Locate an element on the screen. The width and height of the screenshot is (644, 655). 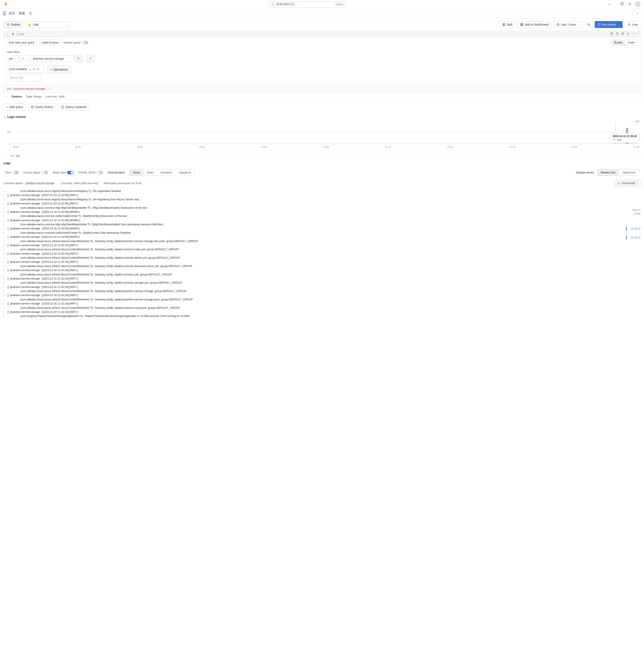
zoom-out-button is located at coordinates (589, 25).